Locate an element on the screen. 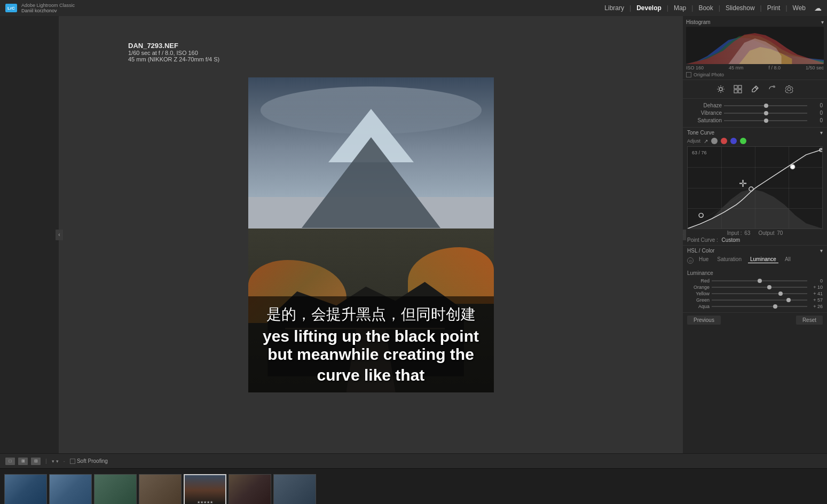 This screenshot has width=827, height=504. tab-all: All is located at coordinates (788, 259).